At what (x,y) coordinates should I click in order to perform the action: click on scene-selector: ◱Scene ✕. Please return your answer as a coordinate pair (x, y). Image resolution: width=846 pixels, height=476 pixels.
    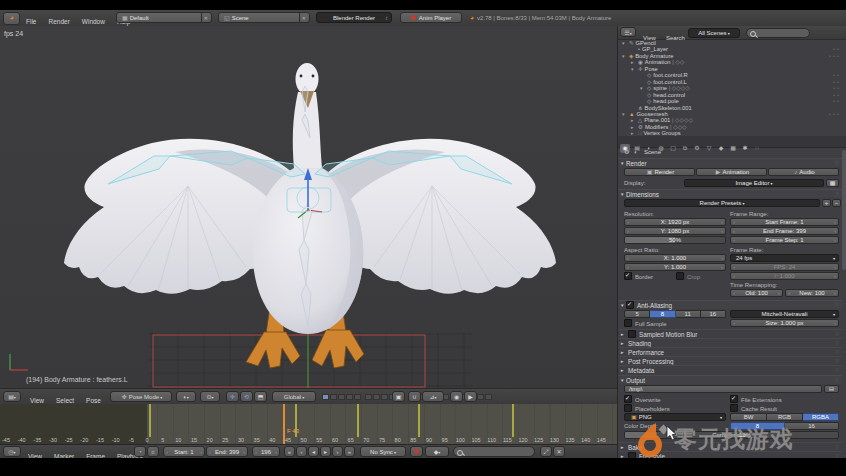
    Looking at the image, I should click on (264, 18).